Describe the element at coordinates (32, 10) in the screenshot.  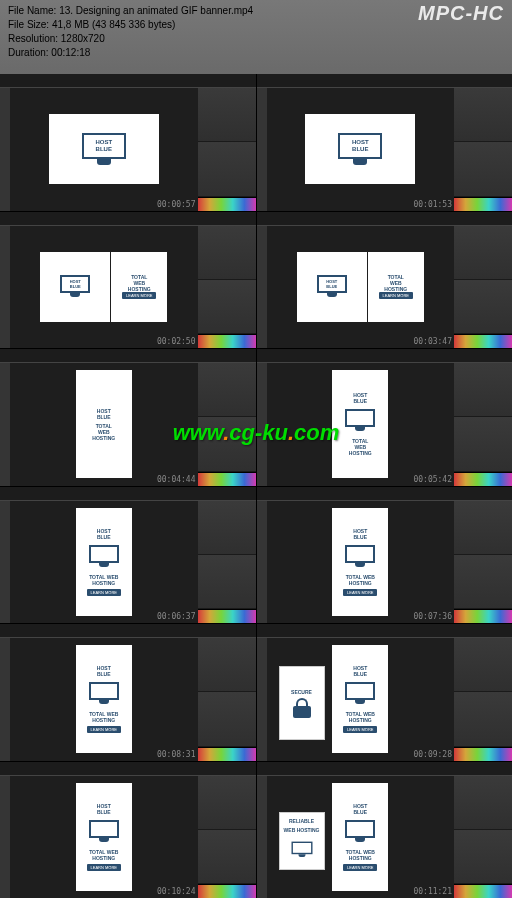
I see `filename-label: File Name:` at that location.